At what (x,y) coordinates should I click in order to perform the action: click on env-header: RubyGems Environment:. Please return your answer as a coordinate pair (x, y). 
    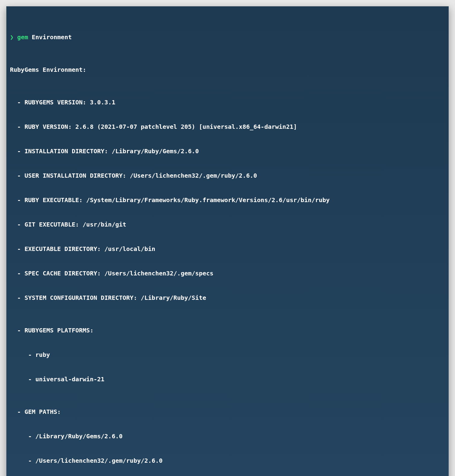
    Looking at the image, I should click on (228, 70).